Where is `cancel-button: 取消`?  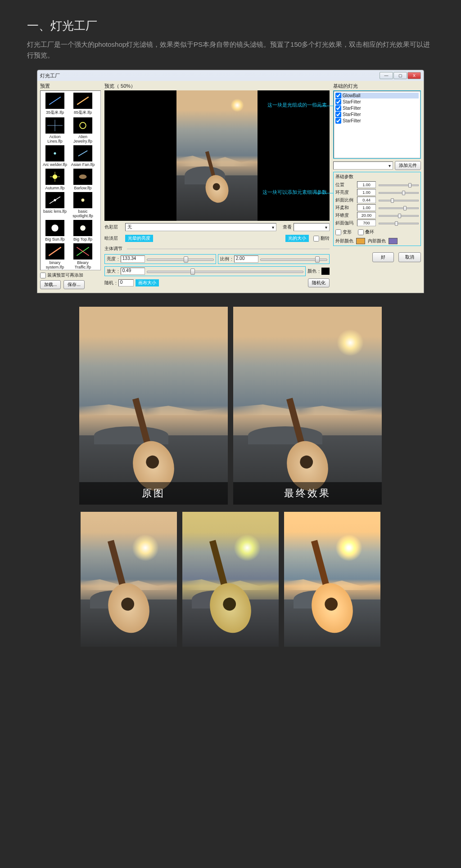
cancel-button: 取消 is located at coordinates (410, 257).